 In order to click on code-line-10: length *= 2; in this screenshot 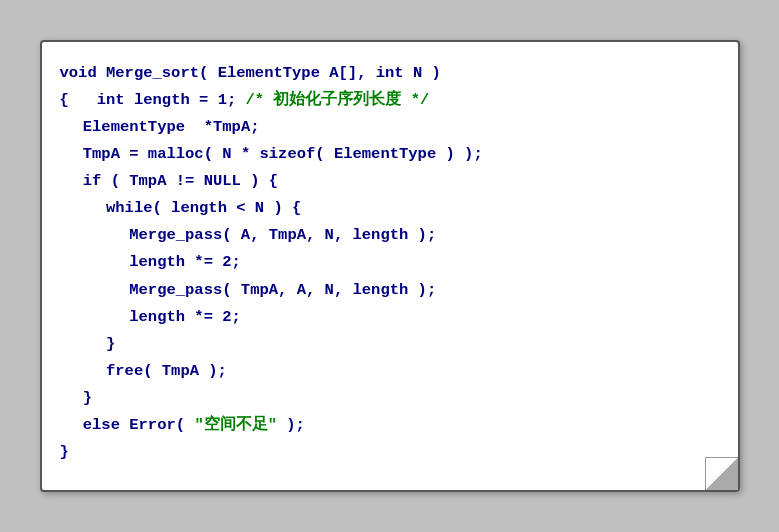, I will do `click(387, 318)`.